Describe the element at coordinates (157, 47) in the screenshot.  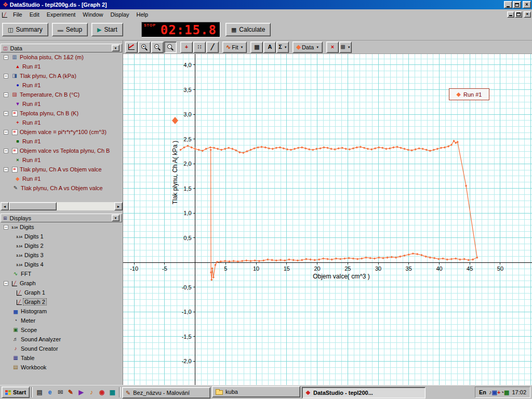
I see `zoom-out-button: −` at that location.